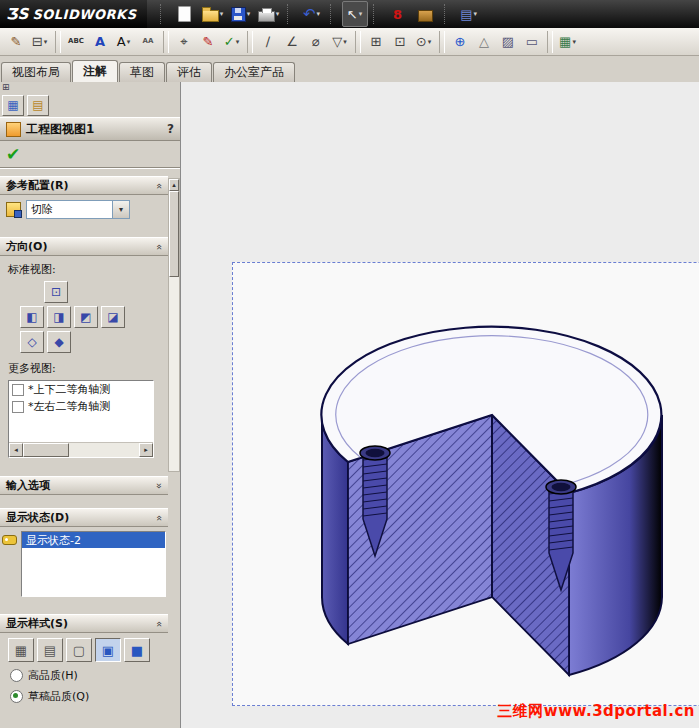 This screenshot has width=699, height=728. Describe the element at coordinates (532, 42) in the screenshot. I see `block-icon: ▭` at that location.